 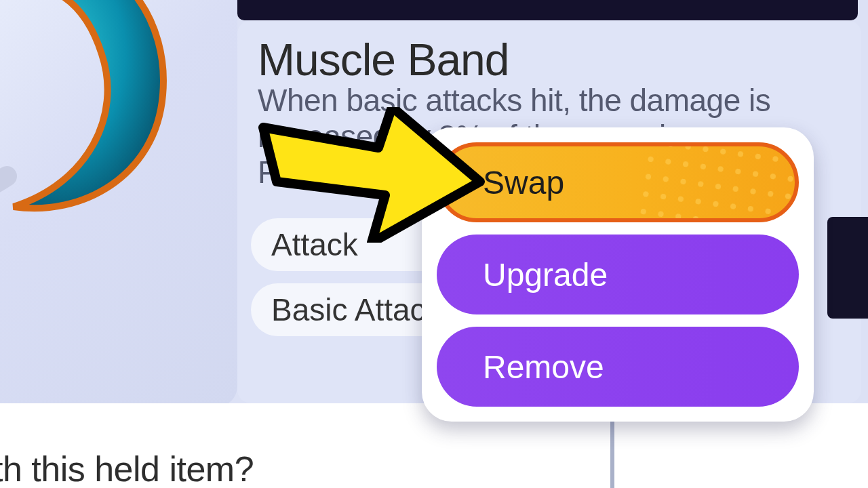 What do you see at coordinates (88, 115) in the screenshot?
I see `character-crescent-icon` at bounding box center [88, 115].